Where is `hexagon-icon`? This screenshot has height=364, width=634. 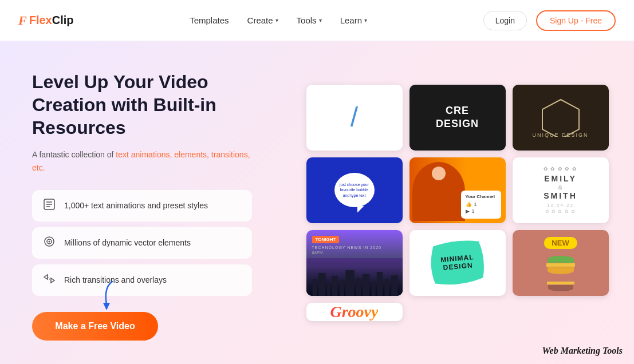
hexagon-icon is located at coordinates (561, 117).